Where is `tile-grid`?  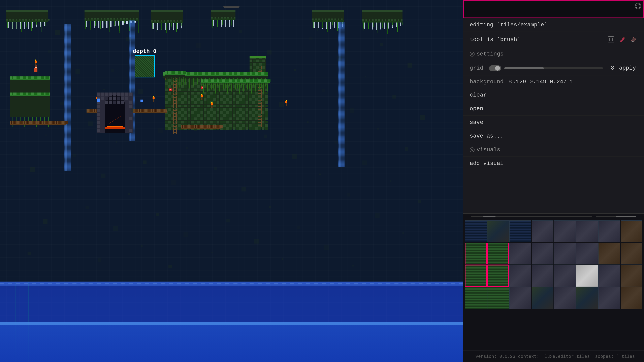 tile-grid is located at coordinates (554, 265).